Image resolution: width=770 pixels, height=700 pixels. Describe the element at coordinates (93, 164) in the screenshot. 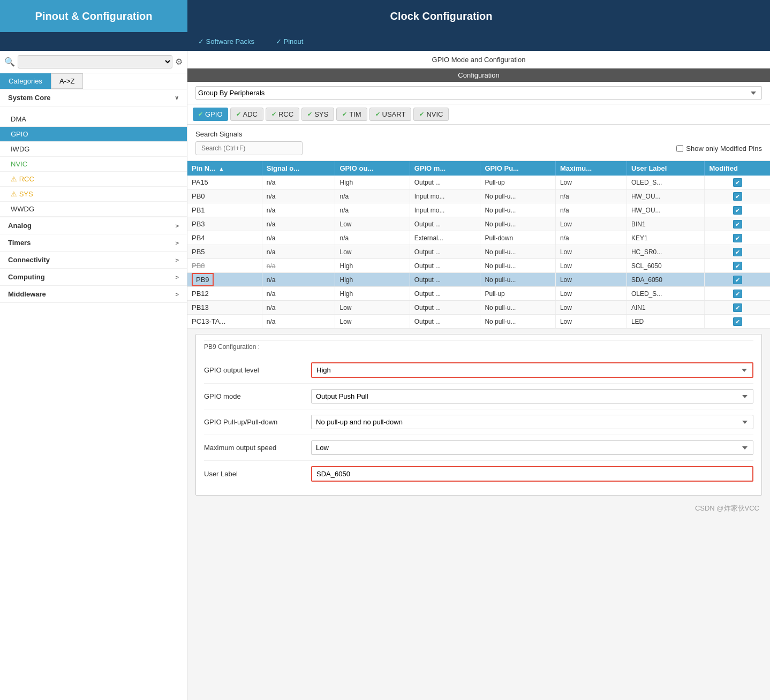

I see `sidebar-item-nvic: NVIC` at that location.